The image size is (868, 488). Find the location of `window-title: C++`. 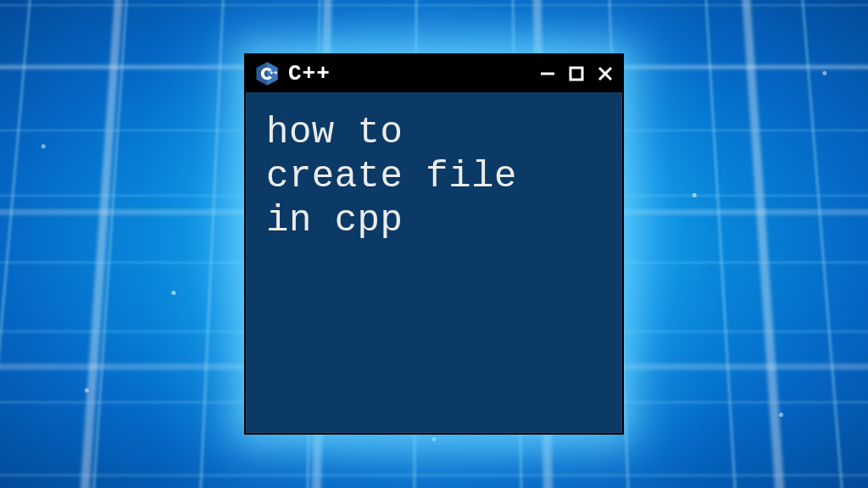

window-title: C++ is located at coordinates (309, 74).